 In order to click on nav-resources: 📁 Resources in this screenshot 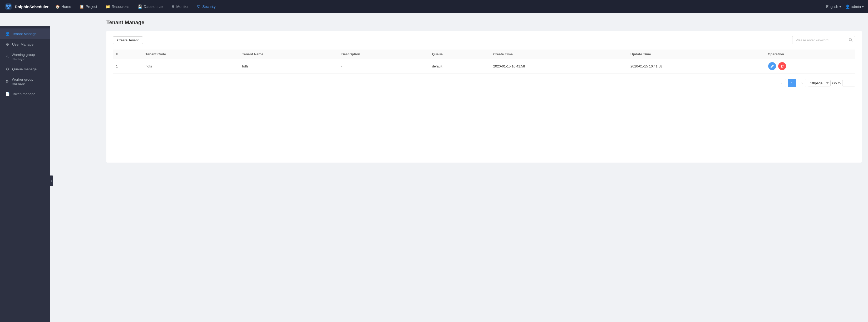, I will do `click(117, 7)`.